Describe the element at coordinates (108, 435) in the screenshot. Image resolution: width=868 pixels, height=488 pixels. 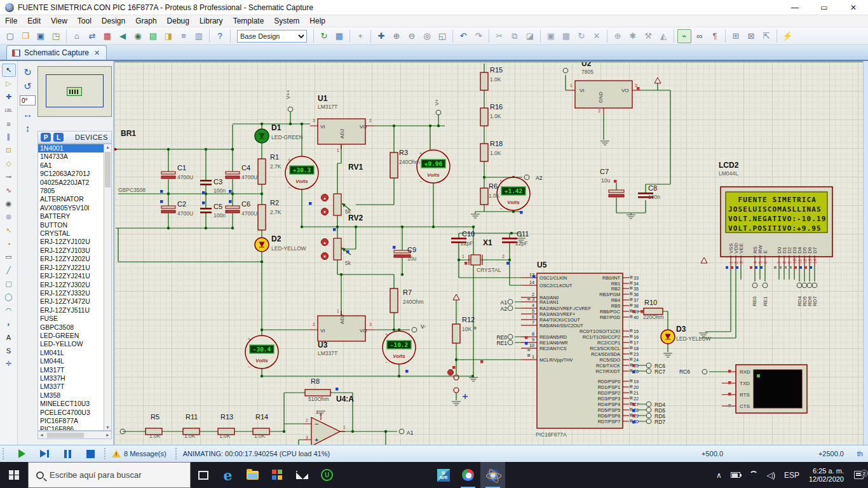
I see `scroll-right-icon: ►` at that location.